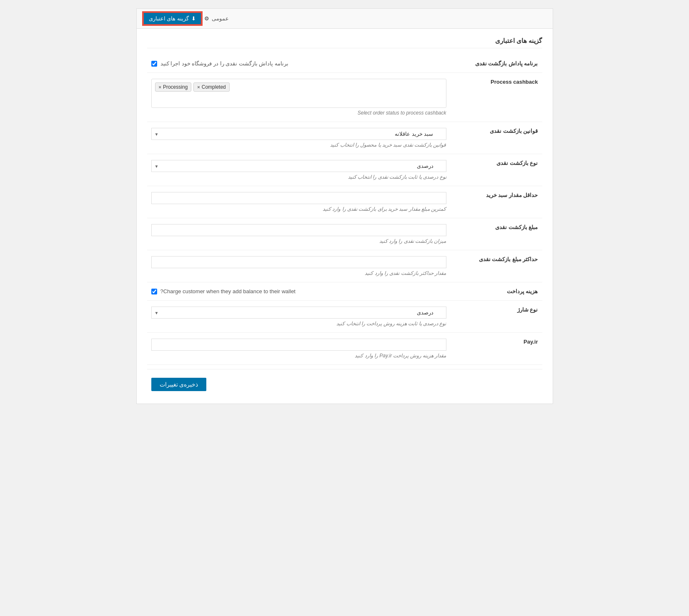 The width and height of the screenshot is (689, 616). Describe the element at coordinates (299, 317) in the screenshot. I see `charge-type-cell: درصدی ▼ نوع درصدی یا ثابت هزینه روش پردا…` at that location.